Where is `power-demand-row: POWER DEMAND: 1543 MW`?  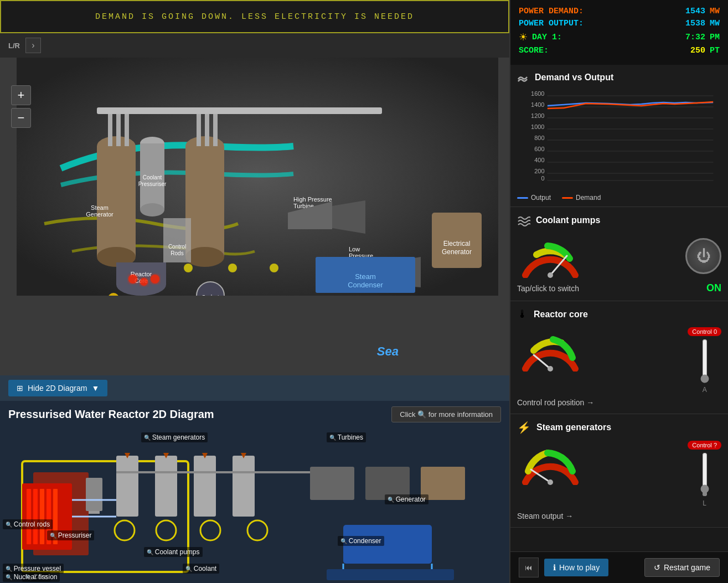 power-demand-row: POWER DEMAND: 1543 MW is located at coordinates (619, 11).